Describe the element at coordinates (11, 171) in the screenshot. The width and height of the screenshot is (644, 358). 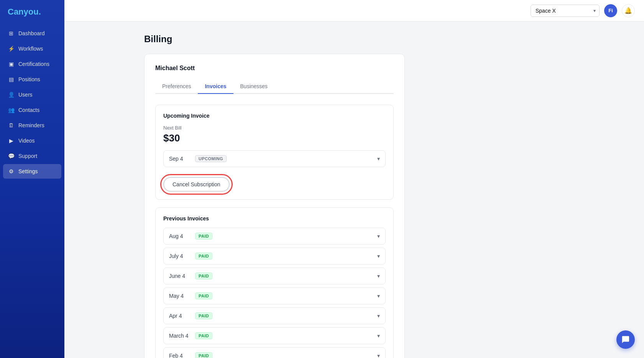
I see `settings-icon: ⚙` at that location.